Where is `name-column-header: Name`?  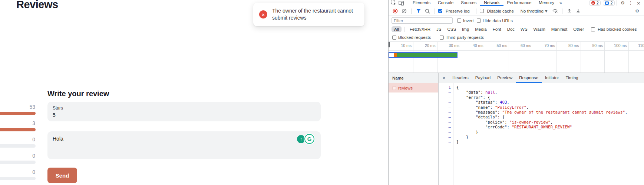
name-column-header: Name is located at coordinates (413, 78).